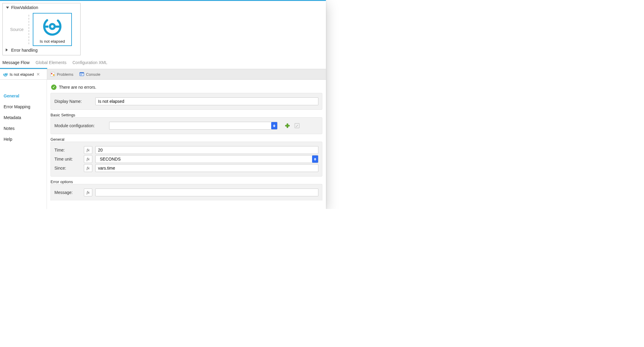 The image size is (644, 347). What do you see at coordinates (90, 63) in the screenshot?
I see `tab-configuration-xml: Configuration XML` at bounding box center [90, 63].